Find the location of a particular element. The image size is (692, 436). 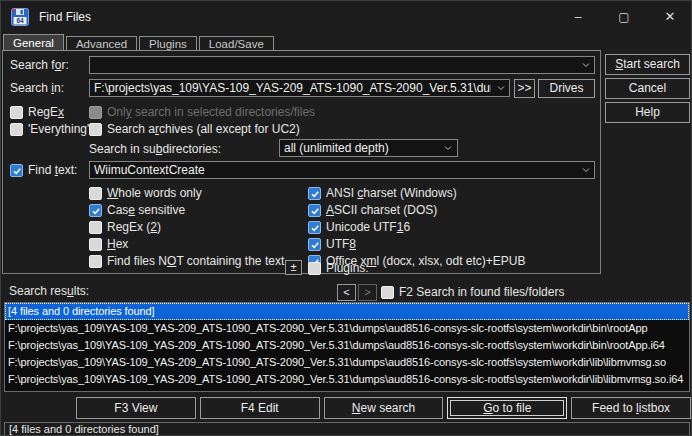

tab-load-save: Load/Save is located at coordinates (236, 44).